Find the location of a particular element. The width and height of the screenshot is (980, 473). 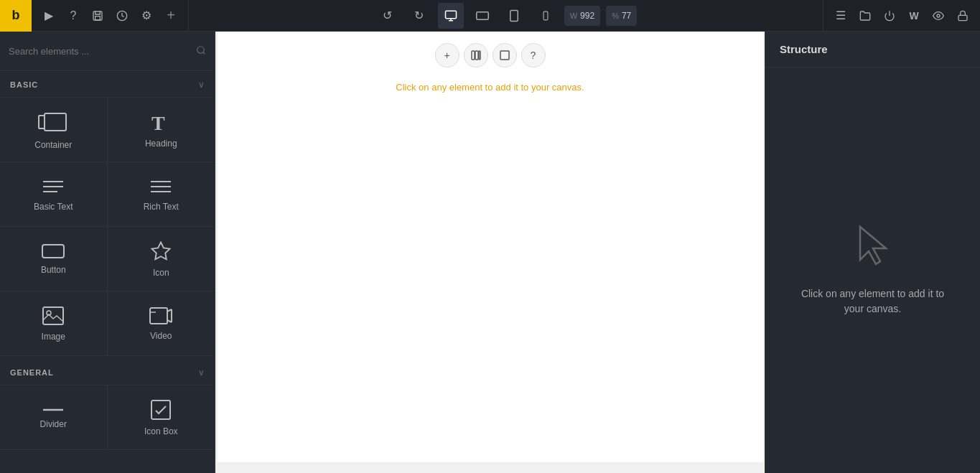

save-button is located at coordinates (98, 16).